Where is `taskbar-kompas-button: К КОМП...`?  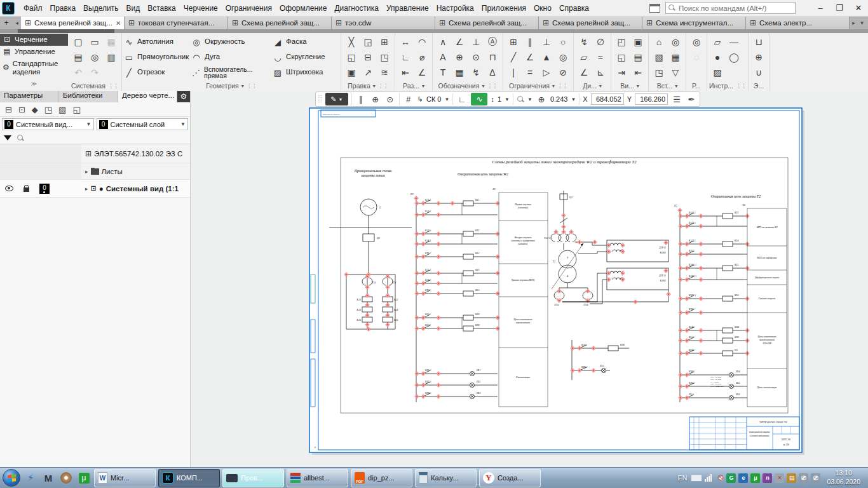
taskbar-kompas-button: К КОМП... is located at coordinates (189, 478).